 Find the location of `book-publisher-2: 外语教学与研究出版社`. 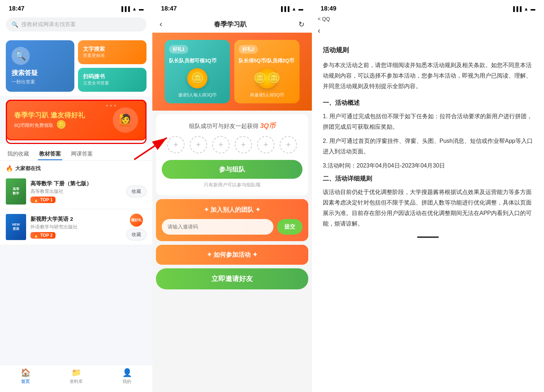

book-publisher-2: 外语教学与研究出版社 is located at coordinates (76, 227).